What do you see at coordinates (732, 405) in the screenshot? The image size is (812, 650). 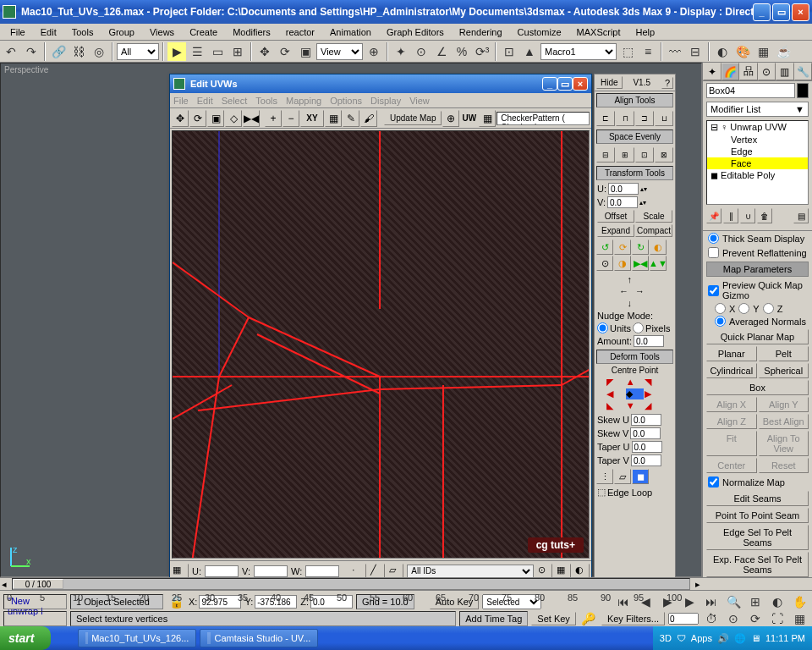 I see `alignx-button: Align X` at bounding box center [732, 405].